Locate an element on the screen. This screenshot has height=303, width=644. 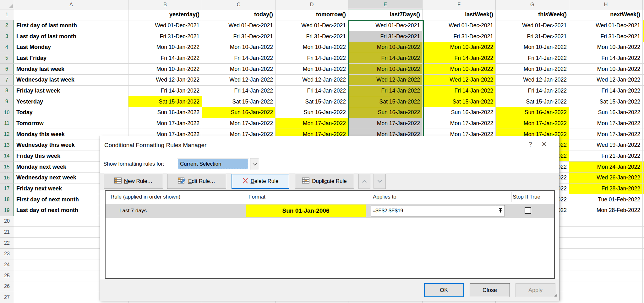
cell-F3: Fri 31-Dec-2021 is located at coordinates (459, 36).